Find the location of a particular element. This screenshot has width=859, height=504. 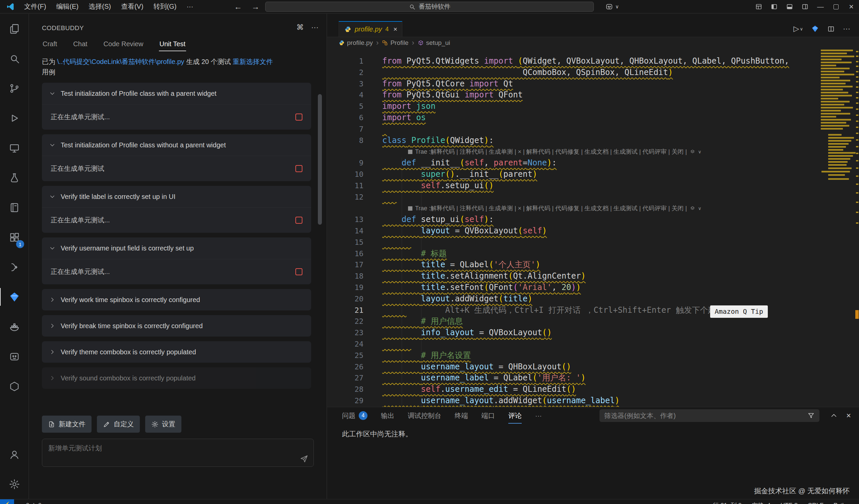

notebook-icon is located at coordinates (14, 207).